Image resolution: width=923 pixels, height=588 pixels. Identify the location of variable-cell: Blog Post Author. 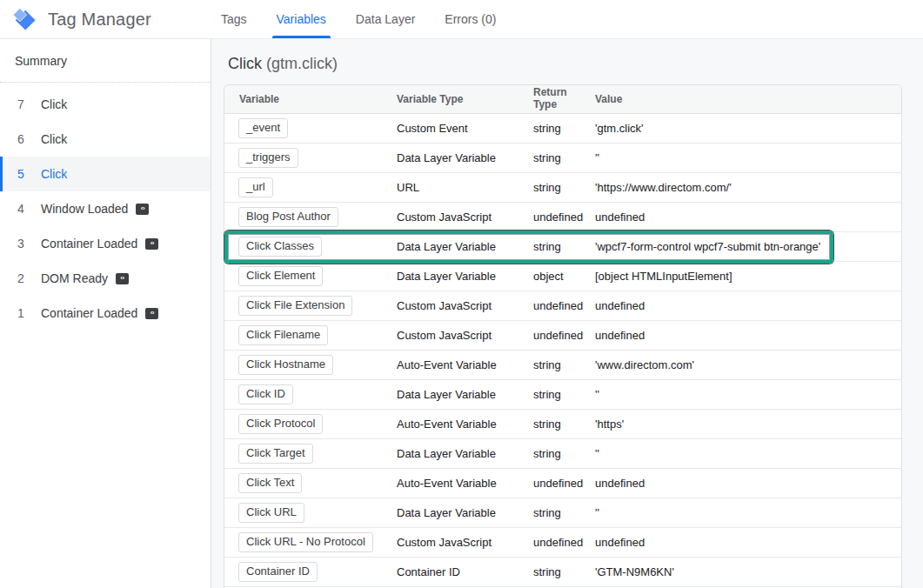
(311, 217).